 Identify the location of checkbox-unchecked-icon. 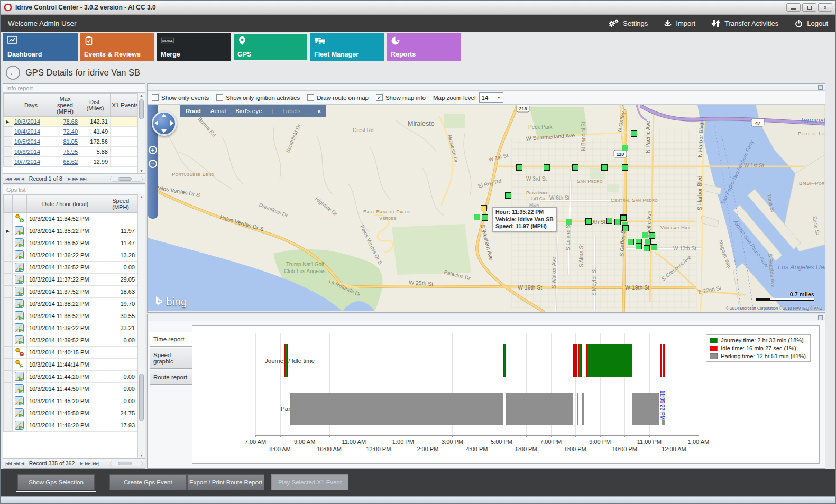
(220, 97).